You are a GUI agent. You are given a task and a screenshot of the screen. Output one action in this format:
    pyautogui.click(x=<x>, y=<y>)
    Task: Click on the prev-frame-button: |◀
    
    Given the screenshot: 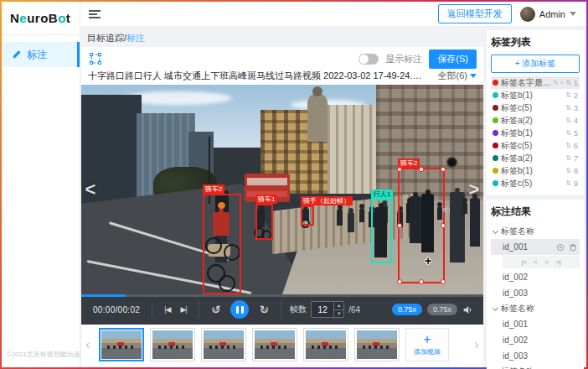 What is the action you would take?
    pyautogui.click(x=168, y=309)
    